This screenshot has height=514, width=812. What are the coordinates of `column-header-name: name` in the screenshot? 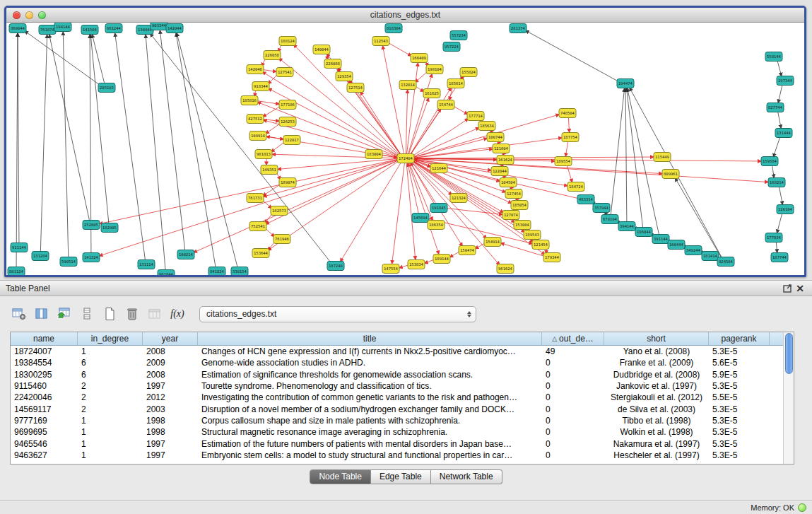 It's located at (44, 339).